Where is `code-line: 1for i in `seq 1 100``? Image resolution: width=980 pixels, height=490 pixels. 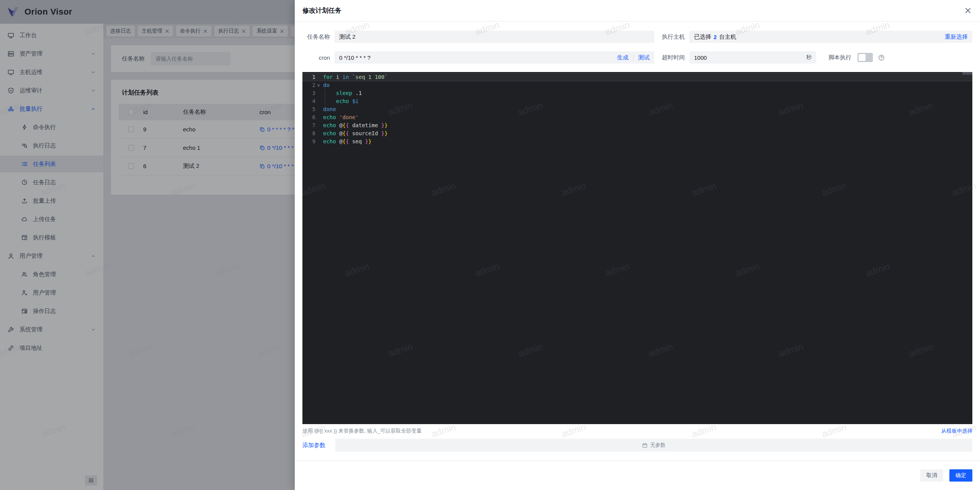 code-line: 1for i in `seq 1 100` is located at coordinates (637, 77).